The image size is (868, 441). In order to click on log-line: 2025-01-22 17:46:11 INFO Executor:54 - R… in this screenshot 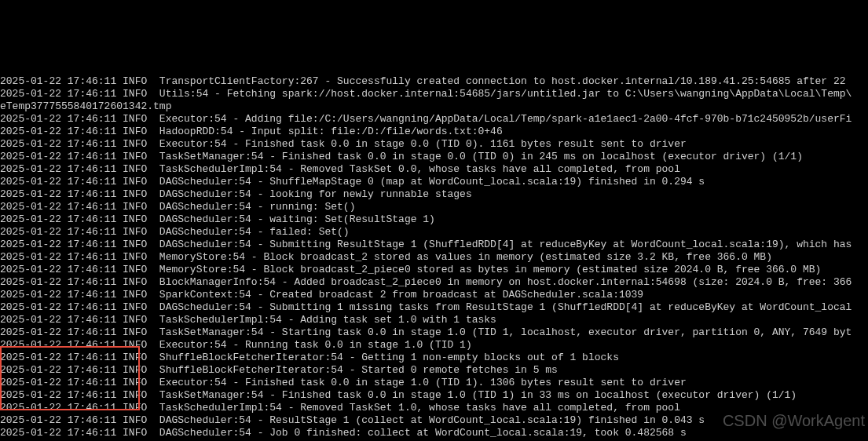, I will do `click(434, 345)`.